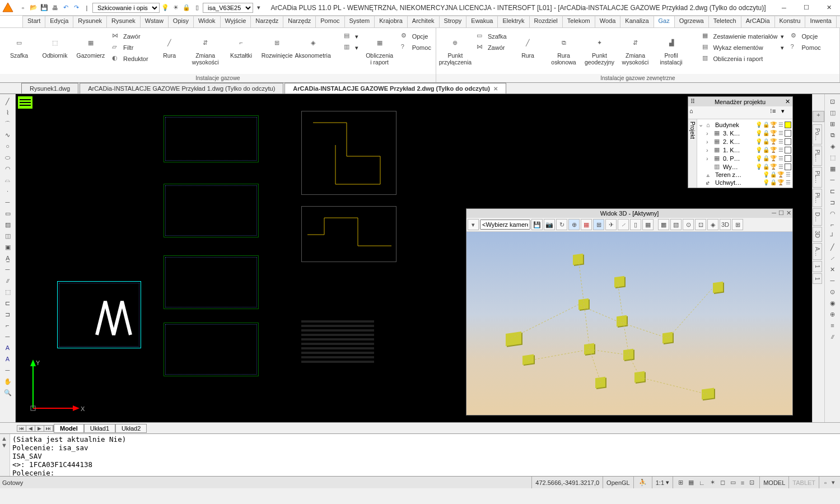 The image size is (840, 504). I want to click on rtool-11-icon: ⌐, so click(833, 225).